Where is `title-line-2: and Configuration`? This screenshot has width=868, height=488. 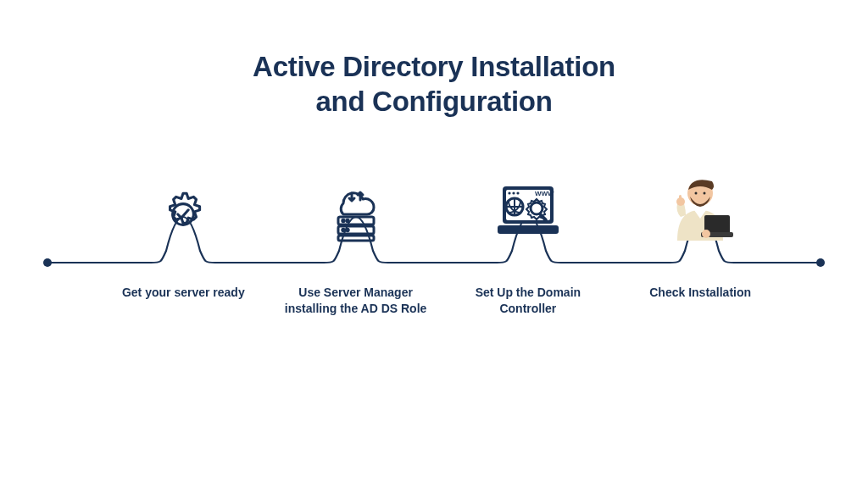
title-line-2: and Configuration is located at coordinates (434, 102).